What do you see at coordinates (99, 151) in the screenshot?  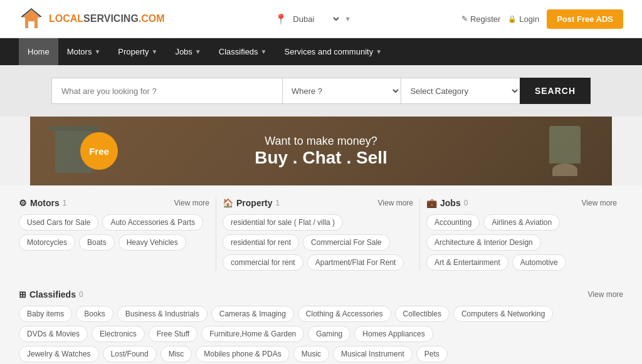 I see `free-badge: Free` at bounding box center [99, 151].